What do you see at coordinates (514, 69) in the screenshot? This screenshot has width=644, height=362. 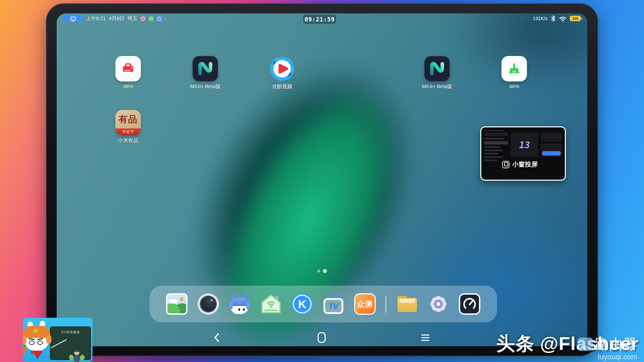 I see `cleaner-broom-icon` at bounding box center [514, 69].